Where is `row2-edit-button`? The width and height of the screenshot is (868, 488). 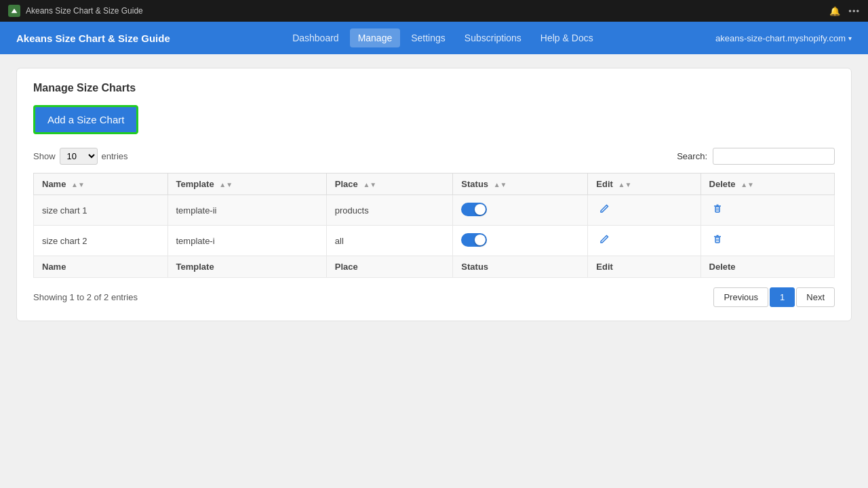 row2-edit-button is located at coordinates (604, 241).